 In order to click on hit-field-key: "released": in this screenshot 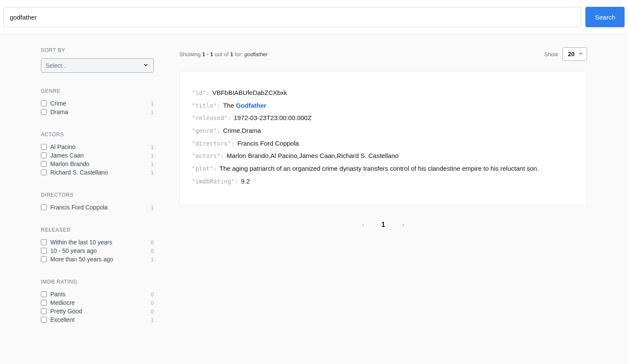, I will do `click(211, 118)`.